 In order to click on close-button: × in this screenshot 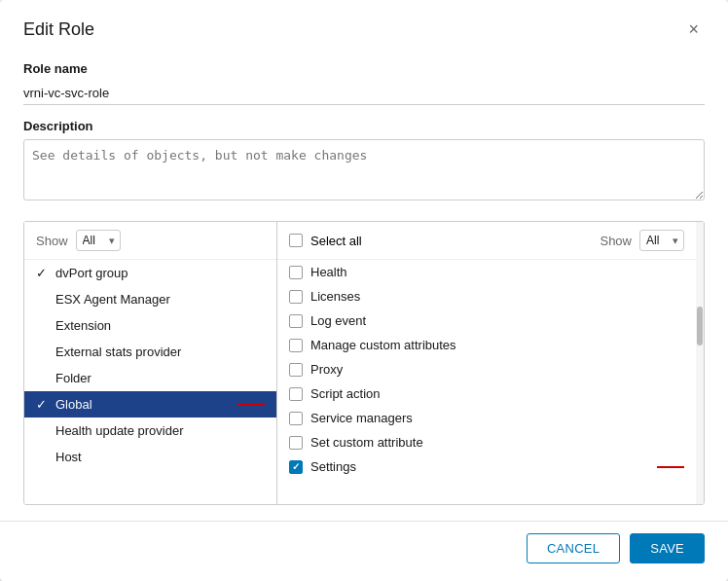, I will do `click(693, 29)`.